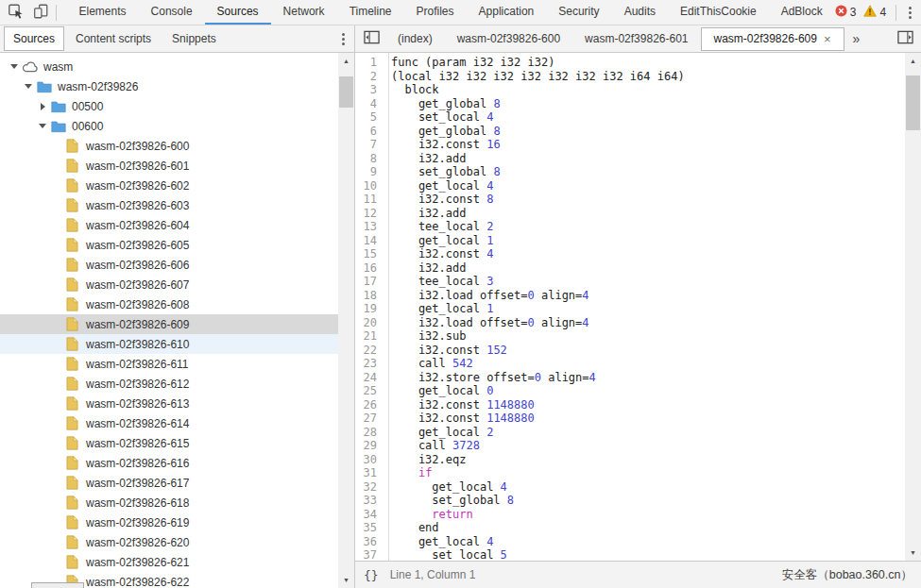  I want to click on tab-sources: Sources, so click(238, 12).